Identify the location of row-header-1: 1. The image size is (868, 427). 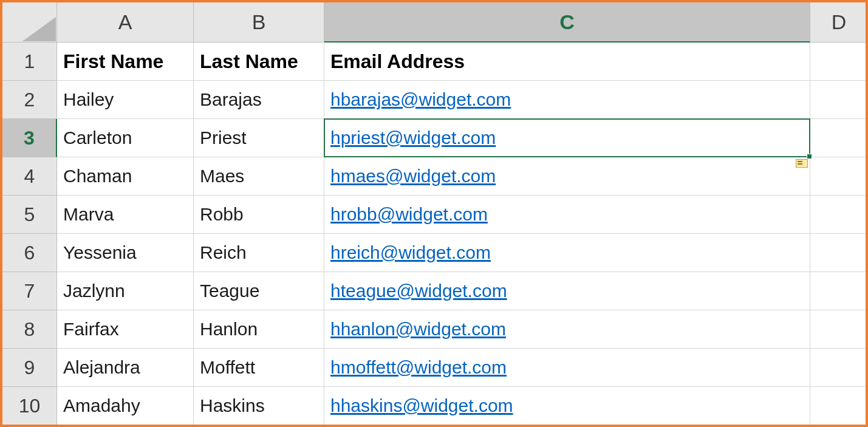
(30, 62).